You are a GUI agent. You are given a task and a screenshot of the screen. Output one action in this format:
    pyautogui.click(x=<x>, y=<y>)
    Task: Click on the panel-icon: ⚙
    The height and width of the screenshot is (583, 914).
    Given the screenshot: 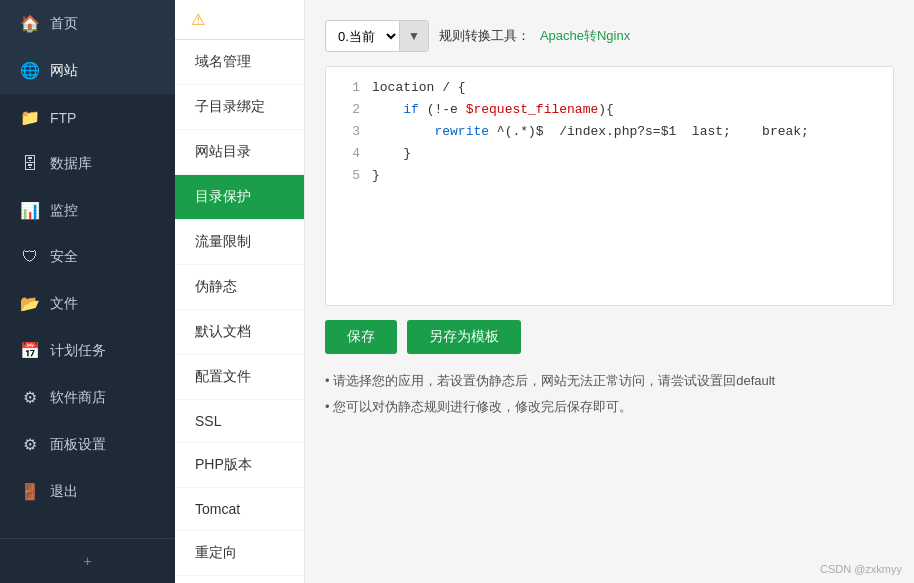 What is the action you would take?
    pyautogui.click(x=30, y=444)
    